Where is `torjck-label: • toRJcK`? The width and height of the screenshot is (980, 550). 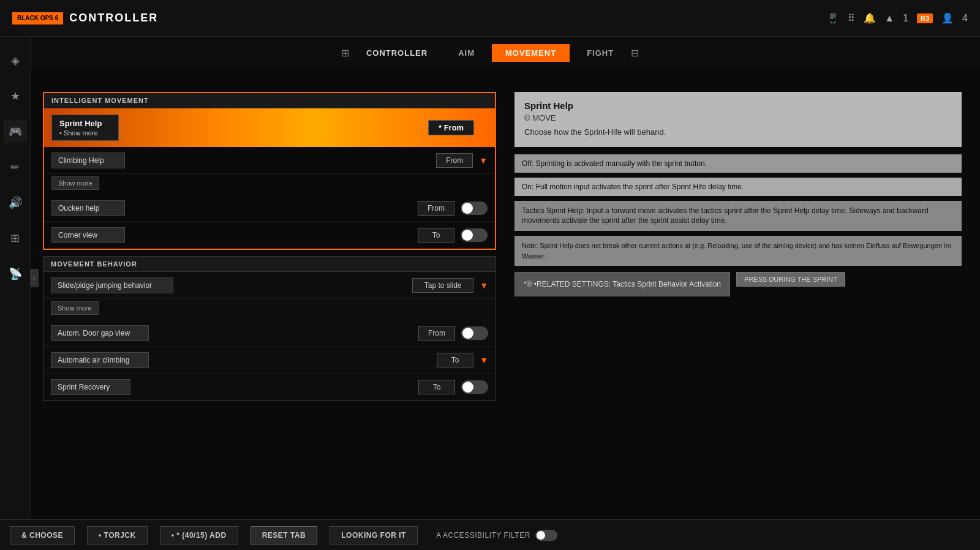 torjck-label: • toRJcK is located at coordinates (118, 535).